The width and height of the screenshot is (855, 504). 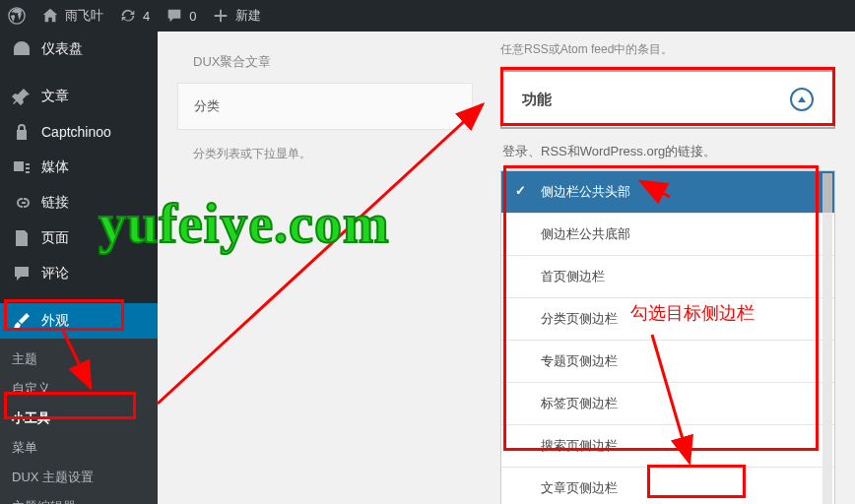 I want to click on new-content-link: 新建, so click(x=236, y=16).